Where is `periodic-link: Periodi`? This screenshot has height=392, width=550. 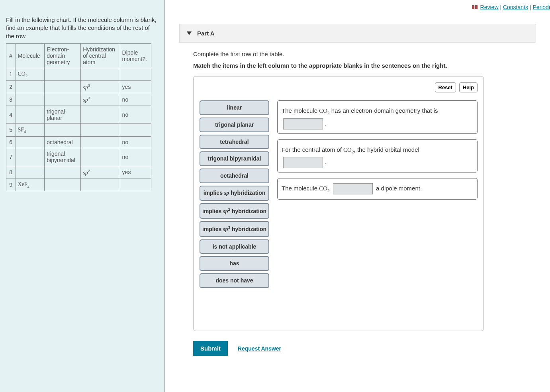 periodic-link: Periodi is located at coordinates (541, 7).